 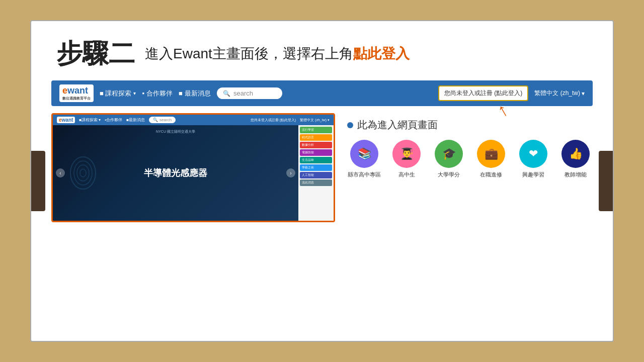 I want to click on ss-prev-button: ‹, so click(x=60, y=173).